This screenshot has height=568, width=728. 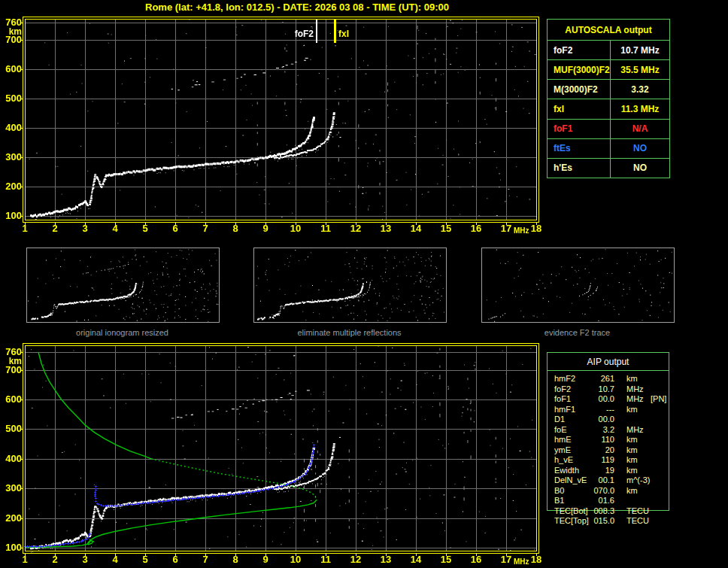 What do you see at coordinates (235, 560) in the screenshot?
I see `x-tick-label: 8` at bounding box center [235, 560].